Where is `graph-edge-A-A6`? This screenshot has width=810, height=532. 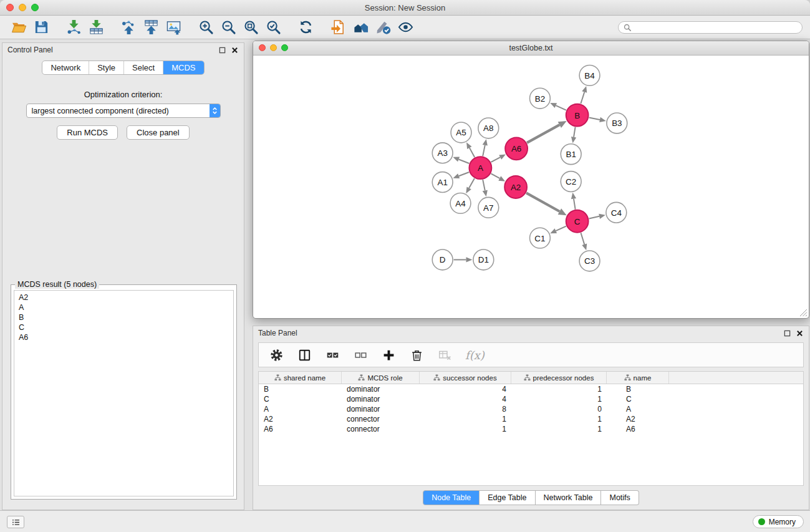 graph-edge-A-A6 is located at coordinates (496, 160).